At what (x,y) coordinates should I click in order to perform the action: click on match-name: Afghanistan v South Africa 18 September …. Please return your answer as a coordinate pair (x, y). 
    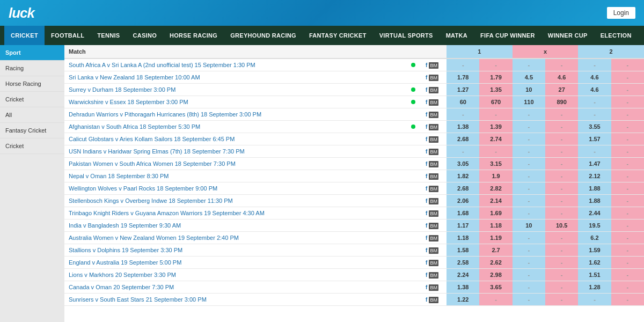
    Looking at the image, I should click on (237, 127).